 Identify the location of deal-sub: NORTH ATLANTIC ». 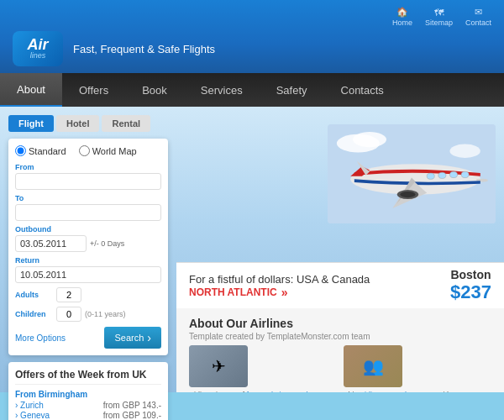
(279, 292).